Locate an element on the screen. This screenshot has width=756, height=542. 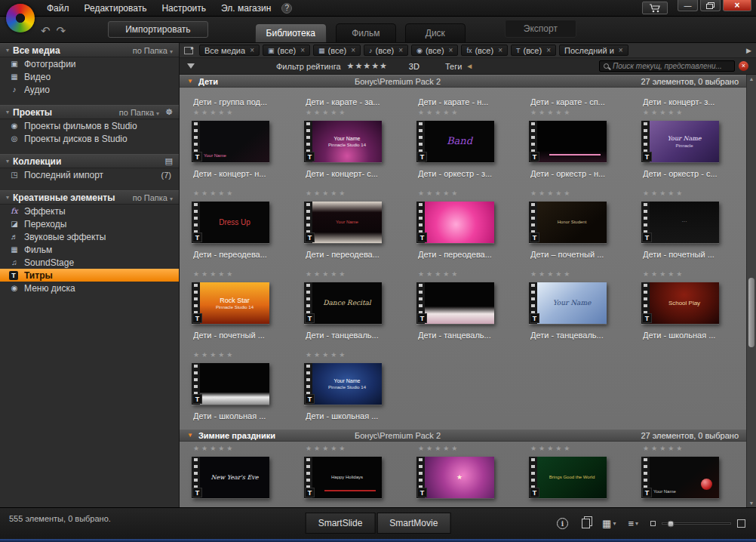
scroll-up-arrow-icon: ▲ is located at coordinates (751, 79).